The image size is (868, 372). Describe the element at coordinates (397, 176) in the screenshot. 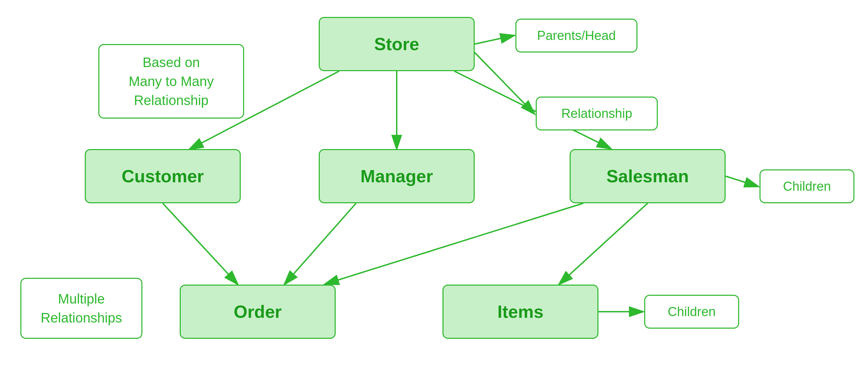

I see `manager-node: Manager` at that location.